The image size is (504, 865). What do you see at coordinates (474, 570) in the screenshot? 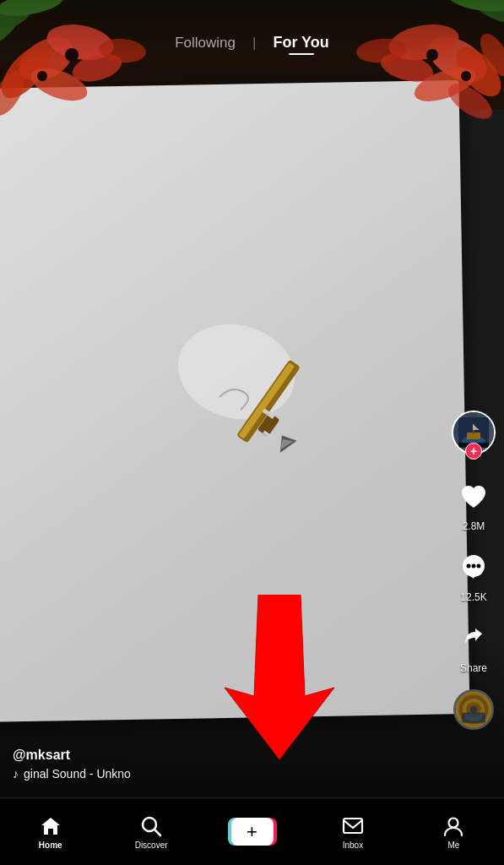
I see `right-action-panel: + 2.8M 12.5K` at bounding box center [474, 570].